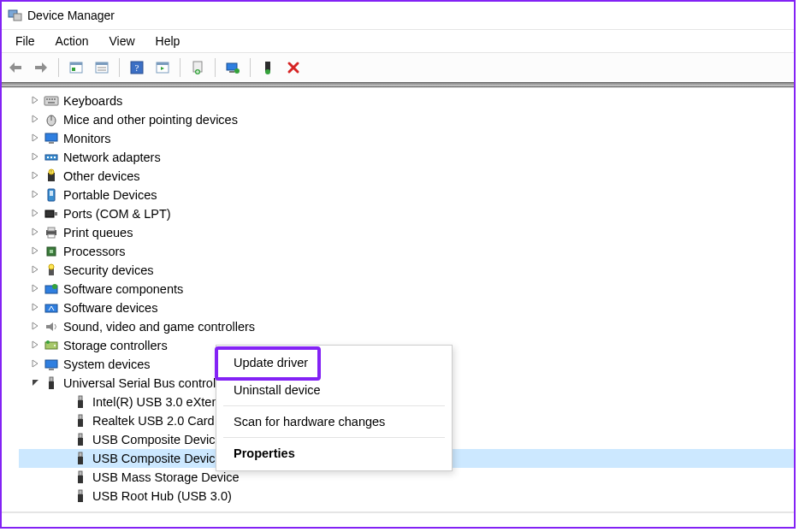 This screenshot has width=799, height=532. Describe the element at coordinates (198, 68) in the screenshot. I see `update-driver-button` at that location.